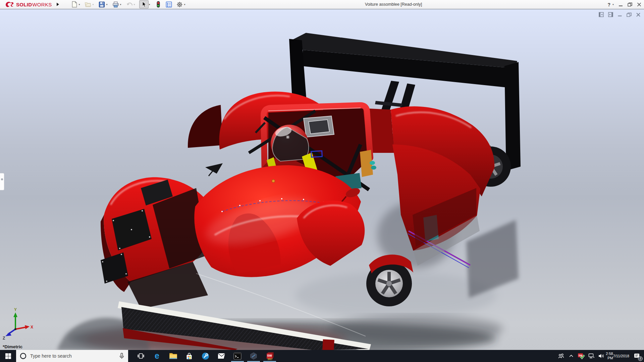 The height and width of the screenshot is (362, 644). I want to click on save-button: ▾, so click(103, 4).